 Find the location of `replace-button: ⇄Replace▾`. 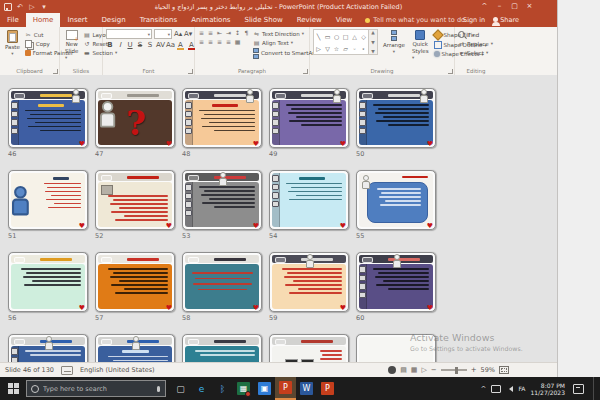

replace-button: ⇄Replace▾ is located at coordinates (476, 44).